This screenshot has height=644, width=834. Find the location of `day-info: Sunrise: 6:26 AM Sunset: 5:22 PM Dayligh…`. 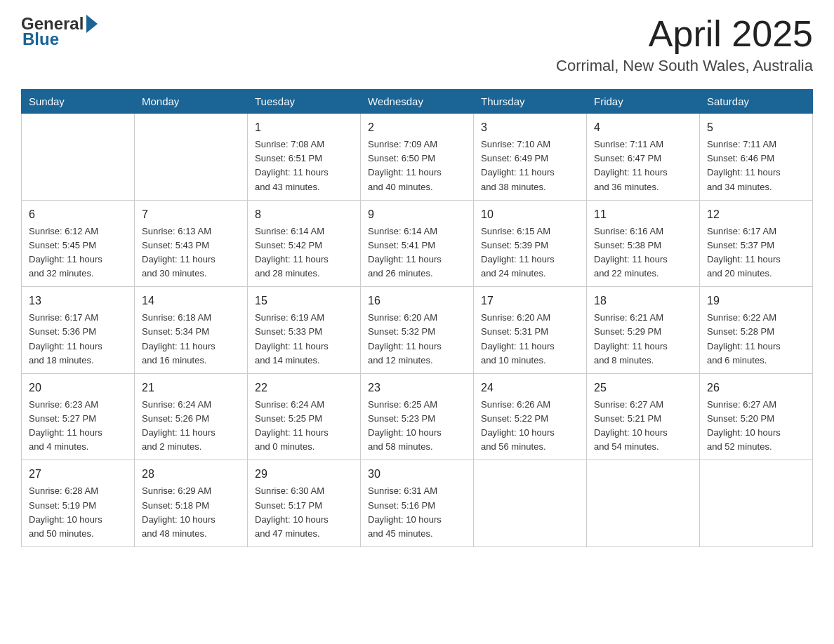

day-info: Sunrise: 6:26 AM Sunset: 5:22 PM Dayligh… is located at coordinates (530, 427).